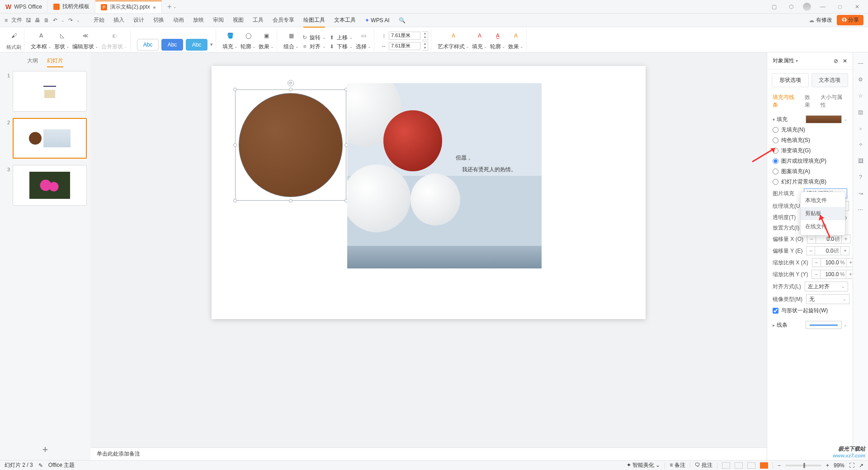  What do you see at coordinates (248, 41) in the screenshot?
I see `ribbon-outline: ◯轮廓⌄` at bounding box center [248, 41].